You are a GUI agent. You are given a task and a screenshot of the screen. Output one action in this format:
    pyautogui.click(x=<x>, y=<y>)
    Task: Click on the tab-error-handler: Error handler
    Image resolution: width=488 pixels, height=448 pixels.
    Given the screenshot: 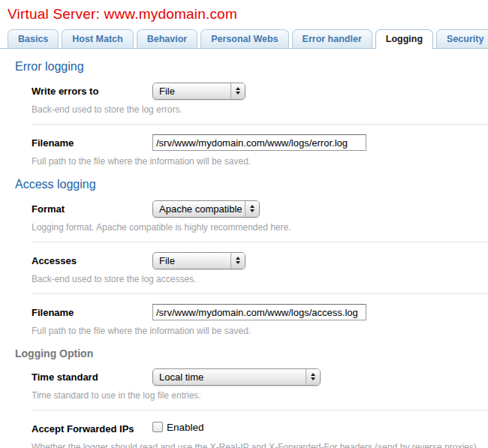 What is the action you would take?
    pyautogui.click(x=332, y=39)
    